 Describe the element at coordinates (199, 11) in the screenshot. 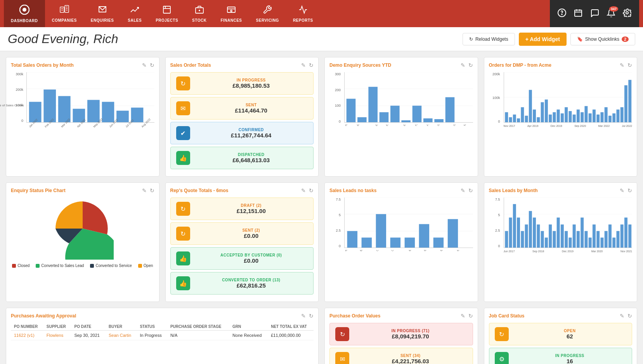

I see `stock-icon` at that location.